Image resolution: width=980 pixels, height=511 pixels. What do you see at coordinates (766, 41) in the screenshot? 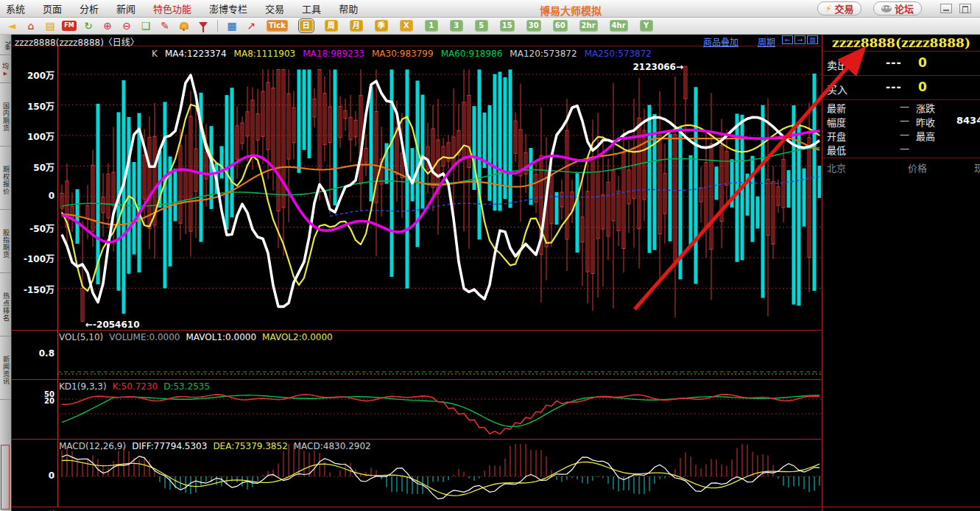
I see `period-link: 周期` at bounding box center [766, 41].